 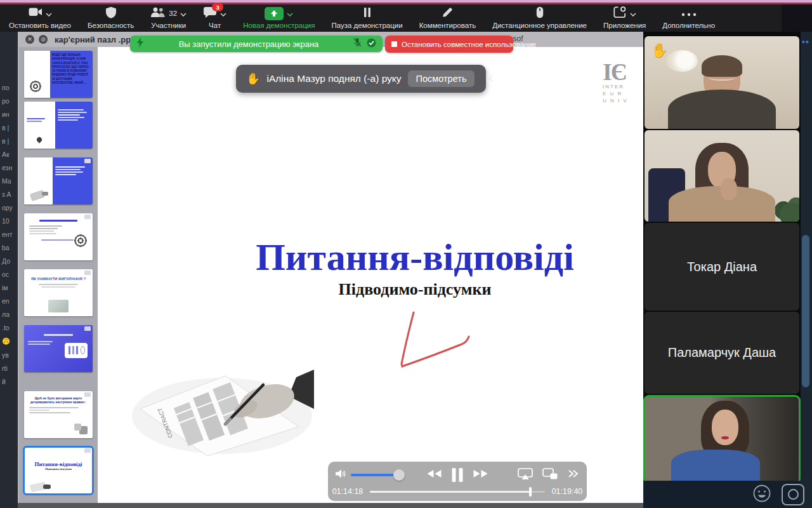 What do you see at coordinates (431, 343) in the screenshot?
I see `red-annotation-stroke` at bounding box center [431, 343].